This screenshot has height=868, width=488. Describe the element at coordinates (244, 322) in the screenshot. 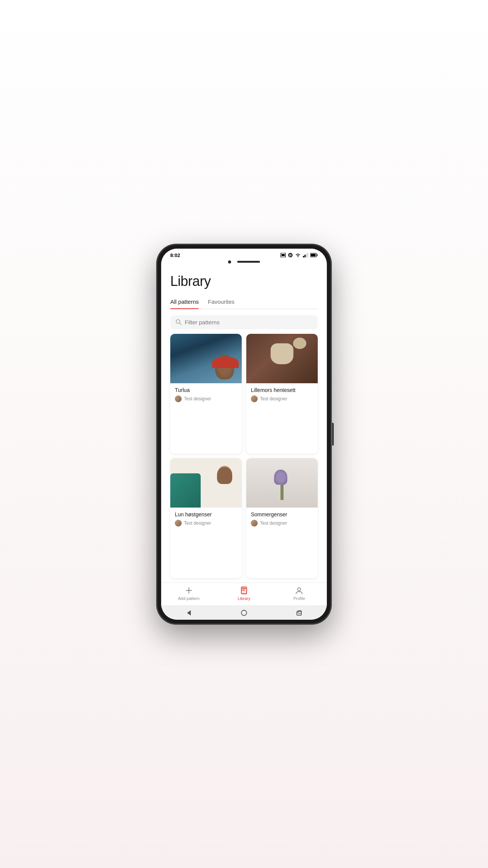

I see `search-container` at that location.